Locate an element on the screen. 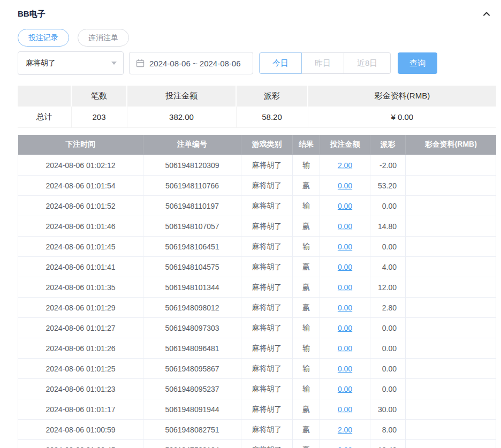 The image size is (501, 448). date-range-input: 2024-08-06 ~ 2024-08-06 is located at coordinates (191, 63).